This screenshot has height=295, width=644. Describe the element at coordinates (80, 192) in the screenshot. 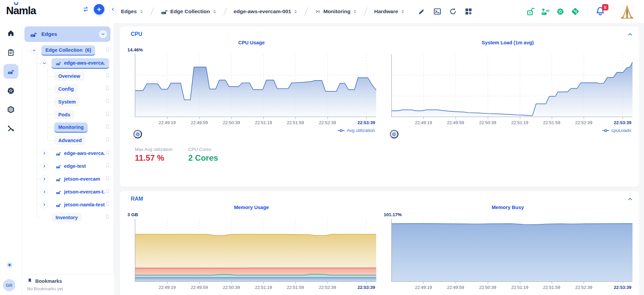

I see `tree-label: jetson-evercam-t...` at that location.